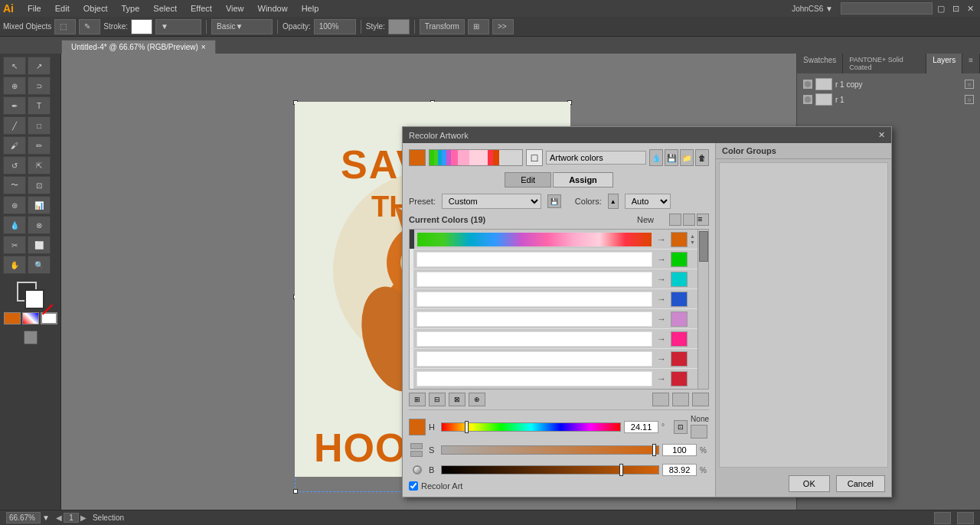 The width and height of the screenshot is (980, 525). I want to click on preset-select: Custom, so click(492, 201).